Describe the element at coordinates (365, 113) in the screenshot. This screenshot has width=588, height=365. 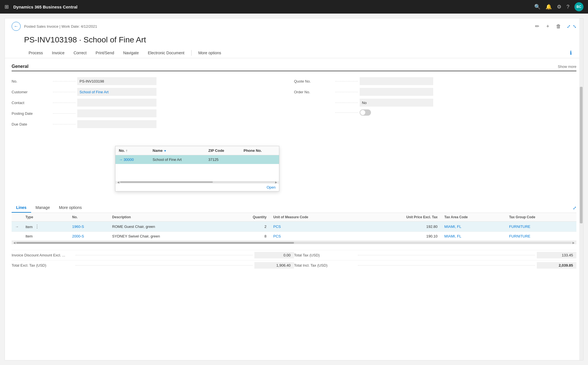
I see `toggle-switch` at that location.